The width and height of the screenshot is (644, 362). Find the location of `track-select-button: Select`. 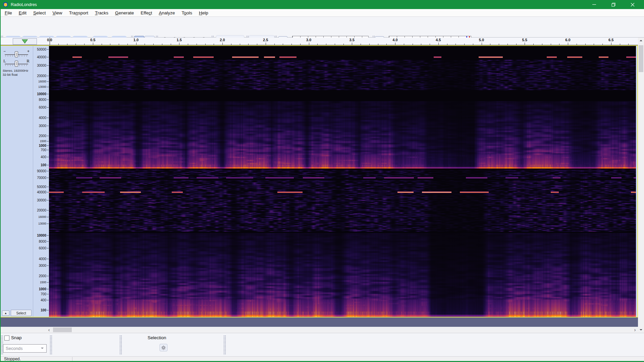

track-select-button: Select is located at coordinates (21, 313).